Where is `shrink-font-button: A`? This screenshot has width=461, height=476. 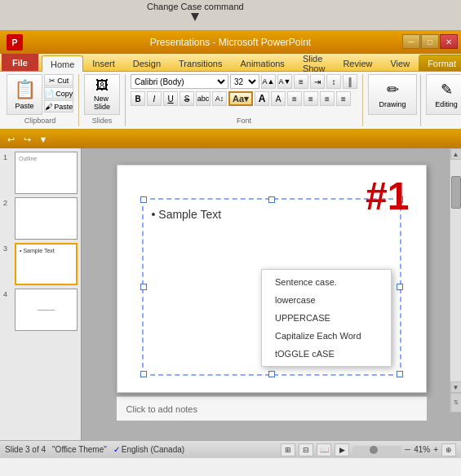
shrink-font-button: A is located at coordinates (278, 99).